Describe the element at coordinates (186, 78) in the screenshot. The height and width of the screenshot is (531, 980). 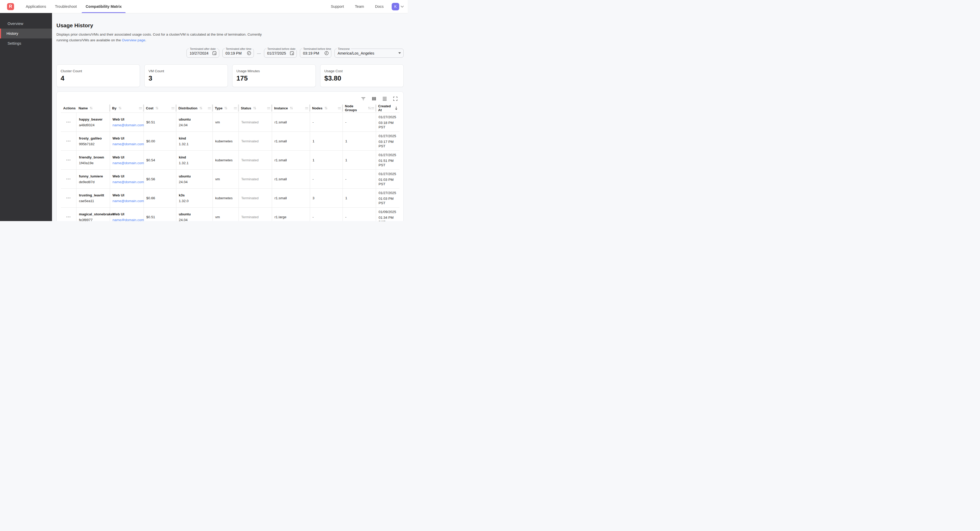
I see `stat-value: 3` at that location.